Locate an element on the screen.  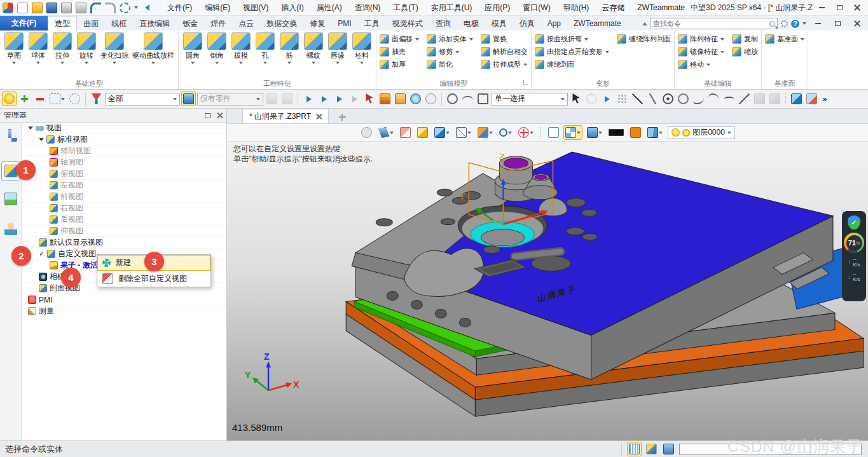
slash-tool-icon is located at coordinates (744, 99).